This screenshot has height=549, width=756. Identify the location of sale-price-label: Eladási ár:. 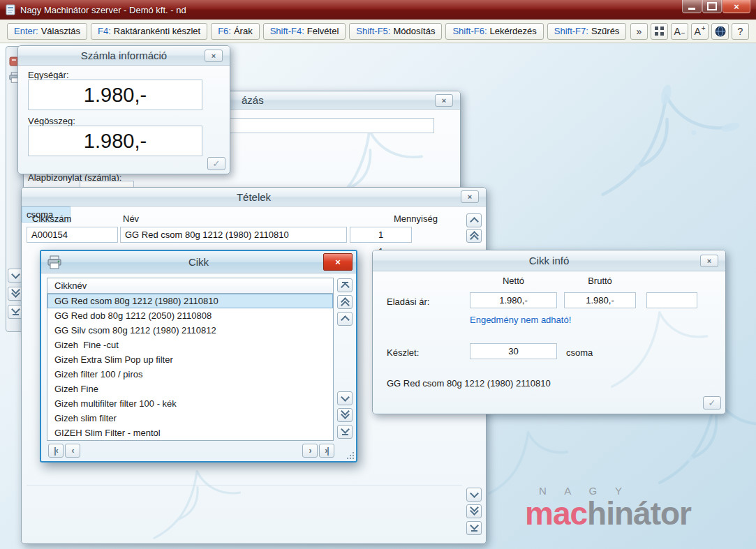
(408, 301).